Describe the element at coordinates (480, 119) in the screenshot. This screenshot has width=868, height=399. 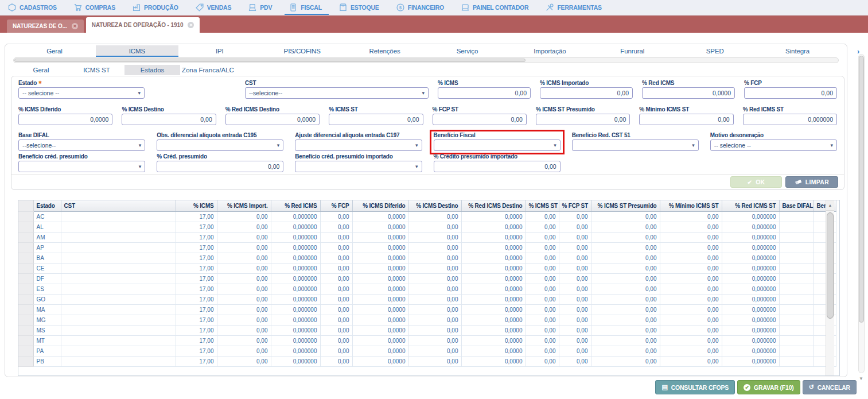
I see `perc-fcp-st-input: 0,00` at that location.